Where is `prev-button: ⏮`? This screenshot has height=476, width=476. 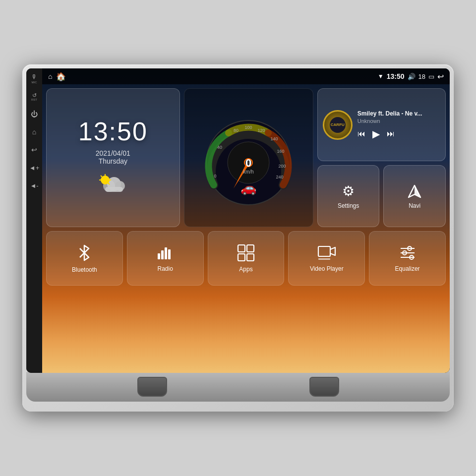
prev-button: ⏮ is located at coordinates (361, 134).